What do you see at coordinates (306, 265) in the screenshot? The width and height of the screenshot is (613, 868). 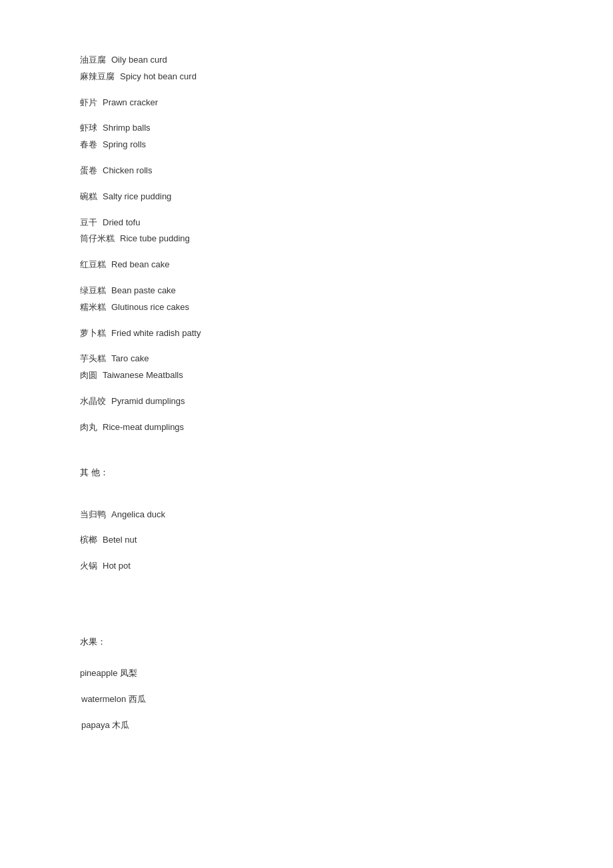 I see `food-item: 红豆糕Red bean cake` at bounding box center [306, 265].